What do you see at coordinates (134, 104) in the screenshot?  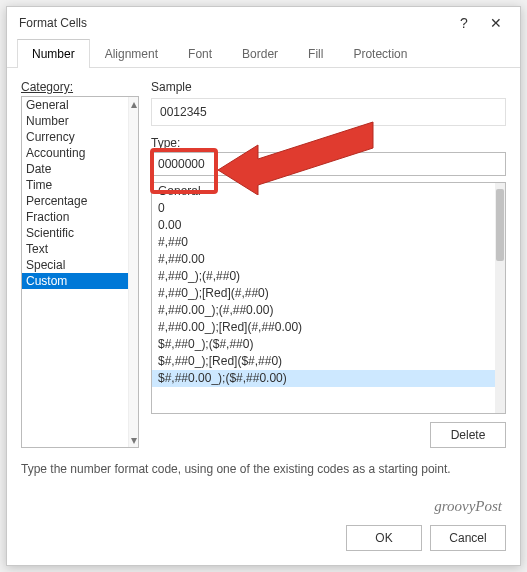 I see `scroll-up-icon: ▴` at bounding box center [134, 104].